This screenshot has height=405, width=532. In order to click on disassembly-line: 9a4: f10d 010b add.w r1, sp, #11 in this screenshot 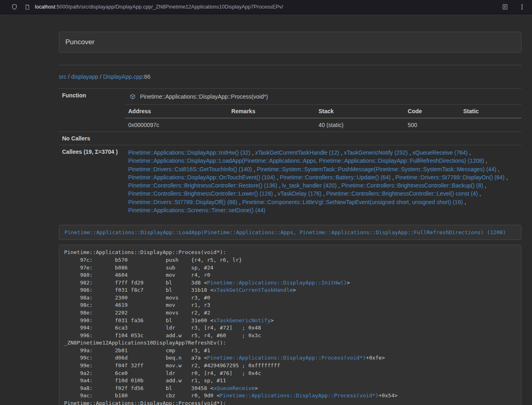, I will do `click(290, 381)`.